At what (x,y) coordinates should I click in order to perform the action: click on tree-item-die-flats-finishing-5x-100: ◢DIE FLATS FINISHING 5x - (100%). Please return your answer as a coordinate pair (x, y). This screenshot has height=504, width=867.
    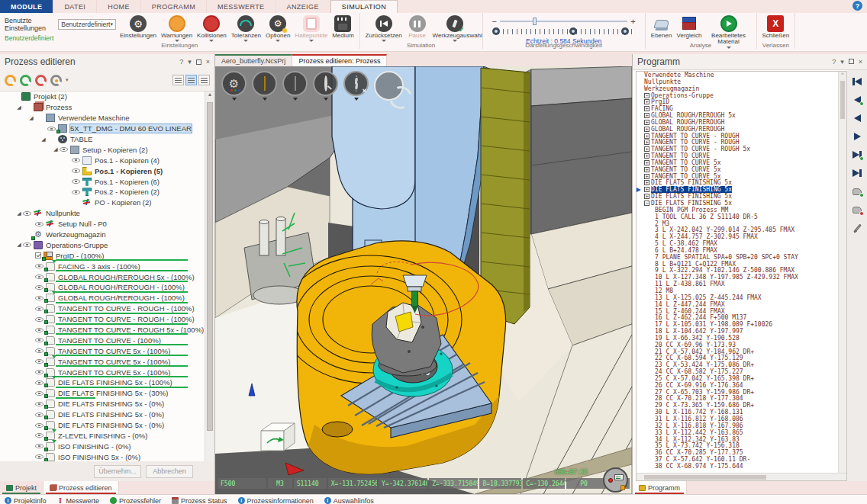
    Looking at the image, I should click on (107, 383).